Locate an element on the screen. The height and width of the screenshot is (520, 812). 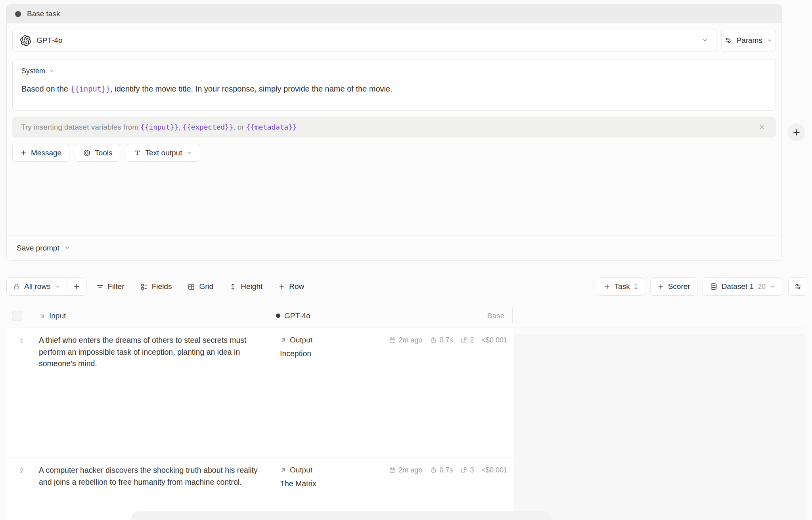
add-row-button: Row is located at coordinates (291, 287).